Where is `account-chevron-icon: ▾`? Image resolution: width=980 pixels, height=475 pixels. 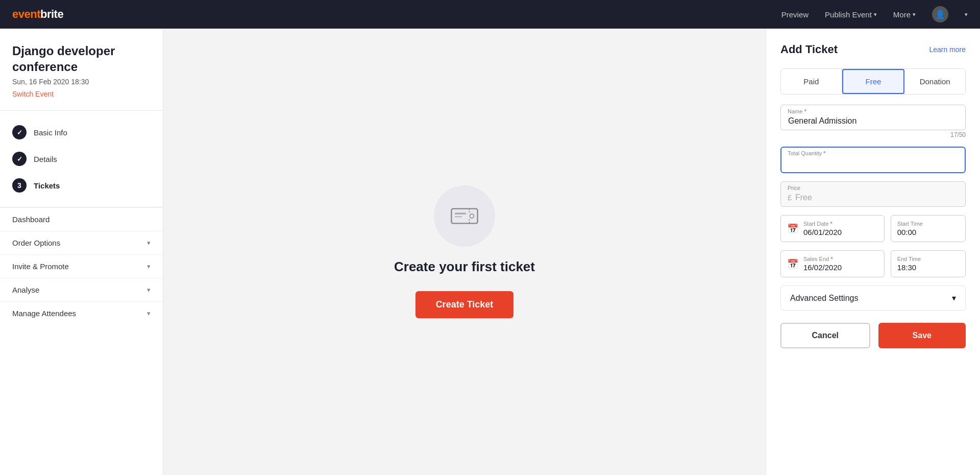 account-chevron-icon: ▾ is located at coordinates (966, 14).